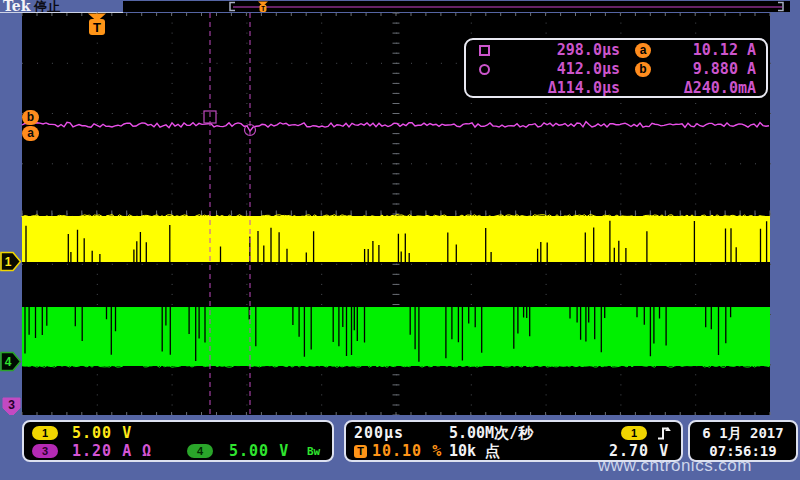 Image resolution: width=800 pixels, height=480 pixels. Describe the element at coordinates (643, 70) in the screenshot. I see `cursor-b-badge: b` at that location.